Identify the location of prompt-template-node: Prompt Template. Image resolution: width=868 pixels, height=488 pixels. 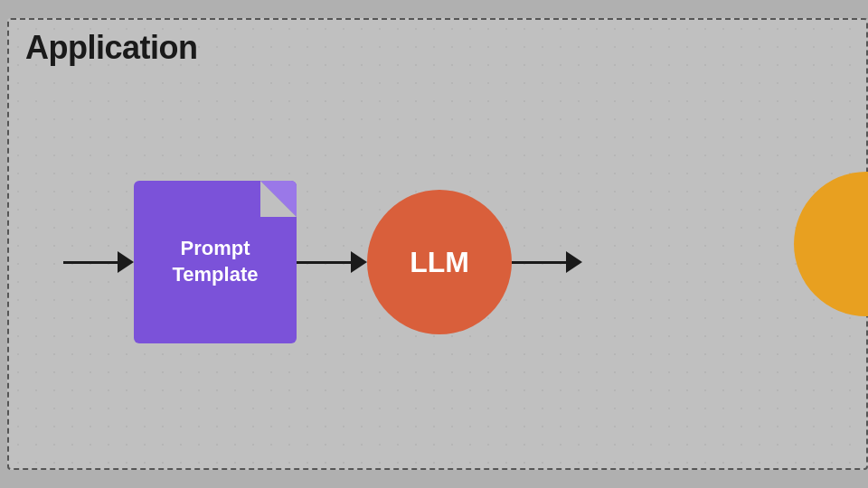
(215, 262).